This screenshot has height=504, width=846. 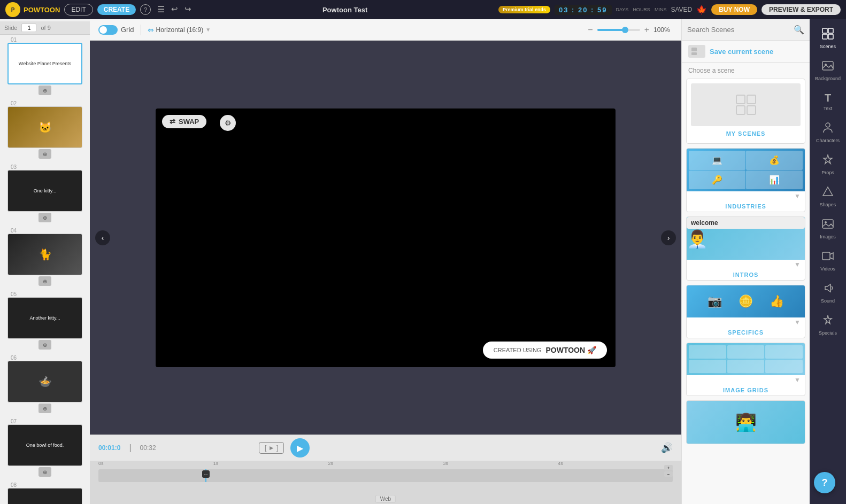 I want to click on sidebar-item-background: Background, so click(x=828, y=71).